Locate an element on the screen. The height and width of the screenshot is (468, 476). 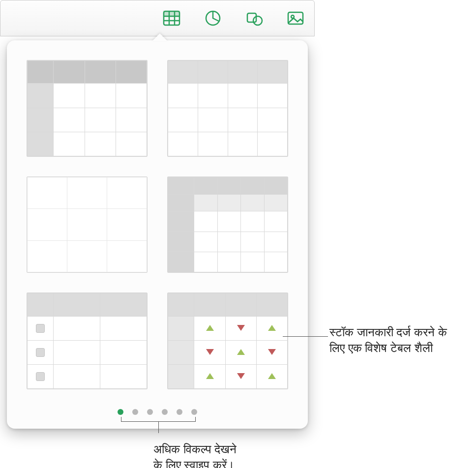
callout-stock-style: स्टॉक जानकारी दर्ज करने के लिए एक विशेष … is located at coordinates (401, 340).